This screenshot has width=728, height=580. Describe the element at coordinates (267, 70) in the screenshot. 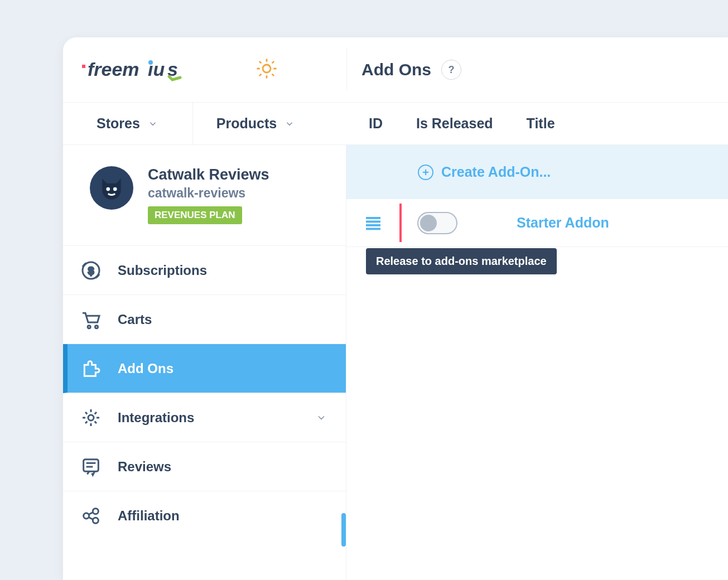

I see `theme-toggle-sun-icon` at that location.